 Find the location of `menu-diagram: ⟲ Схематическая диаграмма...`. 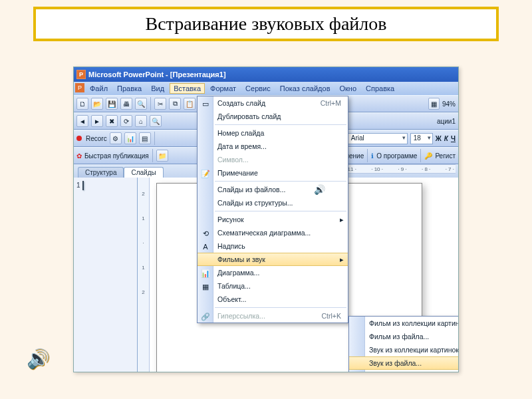

menu-diagram: ⟲ Схематическая диаграмма... is located at coordinates (273, 233).